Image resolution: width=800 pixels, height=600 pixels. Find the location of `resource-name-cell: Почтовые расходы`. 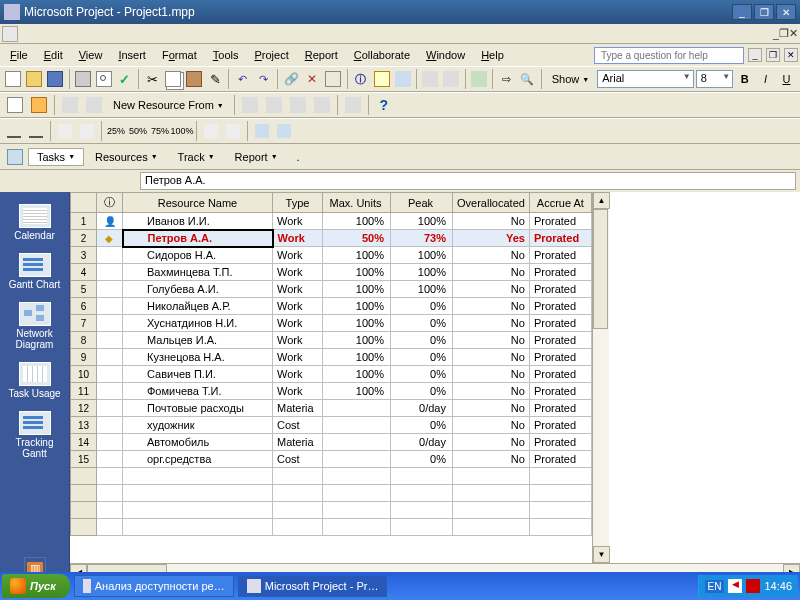

resource-name-cell: Почтовые расходы is located at coordinates (198, 408).